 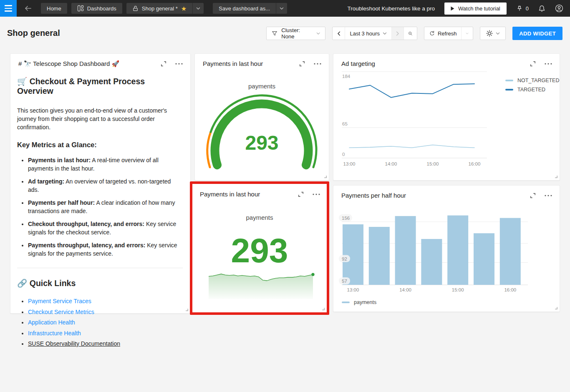 I want to click on play-icon, so click(x=452, y=8).